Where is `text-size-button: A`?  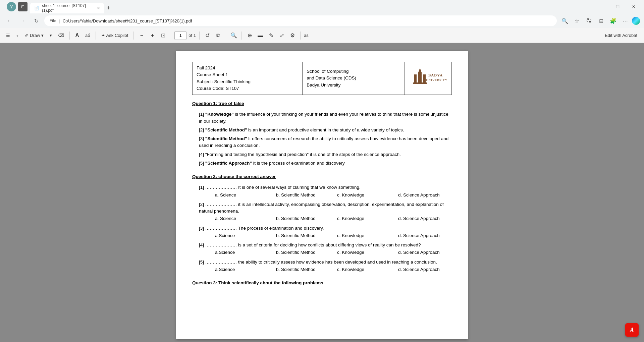
text-size-button: A is located at coordinates (77, 36).